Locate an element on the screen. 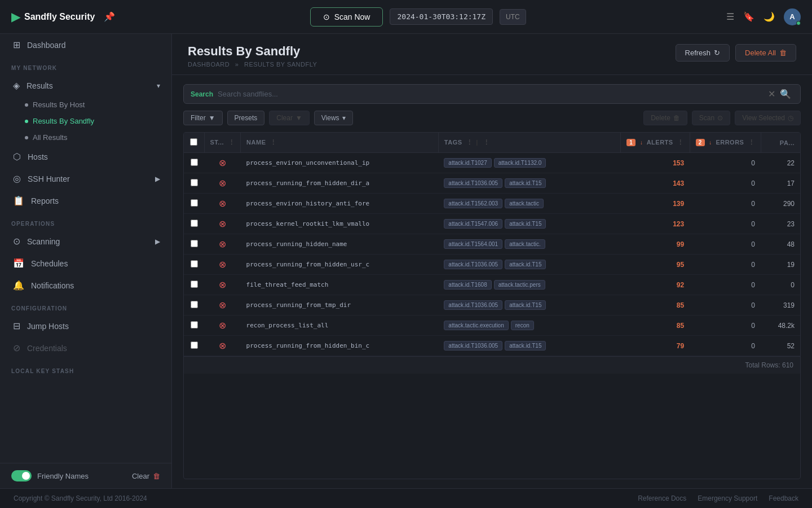  sidebar-item-scanning: ⊙ Scanning ▶ is located at coordinates (86, 242).